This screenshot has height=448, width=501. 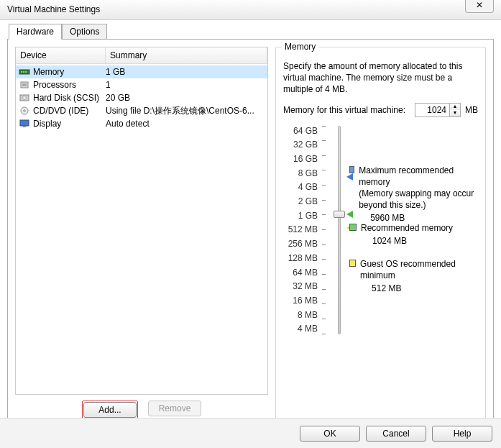 I want to click on device-label: CD/DVD (IDE), so click(x=60, y=111).